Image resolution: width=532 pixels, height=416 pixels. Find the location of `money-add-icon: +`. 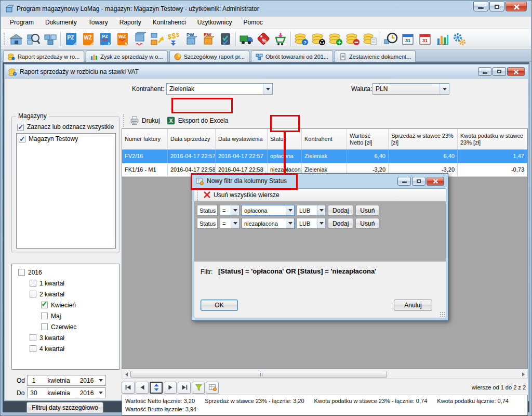

money-add-icon: + is located at coordinates (336, 39).